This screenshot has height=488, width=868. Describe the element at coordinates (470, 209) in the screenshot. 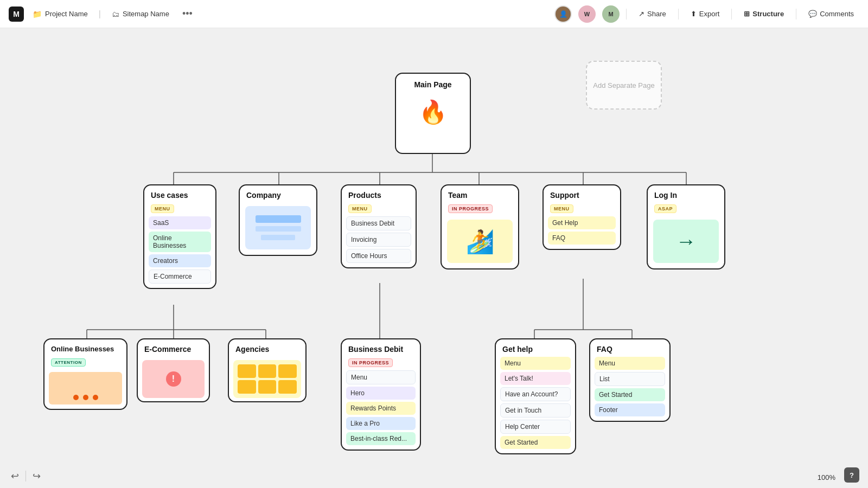

I see `team-badge: IN PROGRESS` at that location.